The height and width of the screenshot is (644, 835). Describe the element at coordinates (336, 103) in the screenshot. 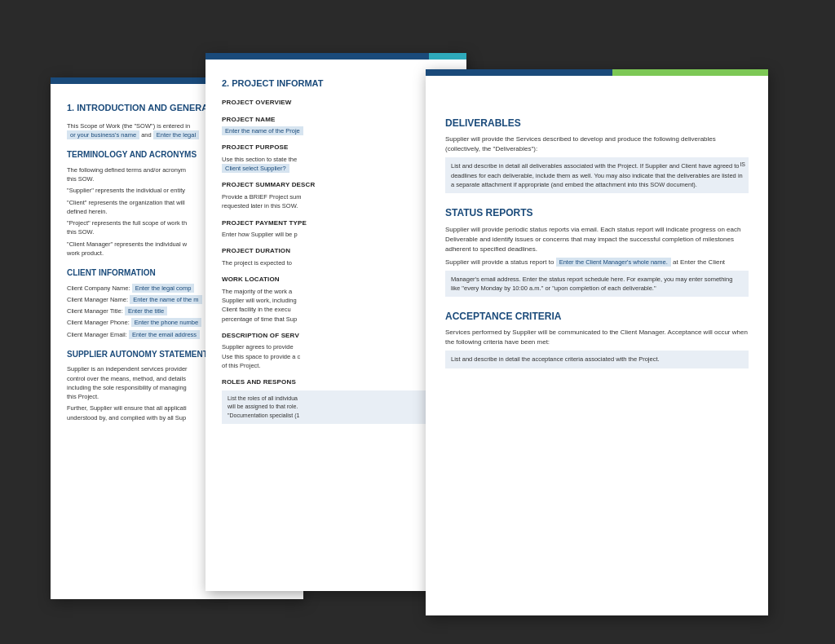

I see `overview-title: PROJECT OVERVIEW` at that location.